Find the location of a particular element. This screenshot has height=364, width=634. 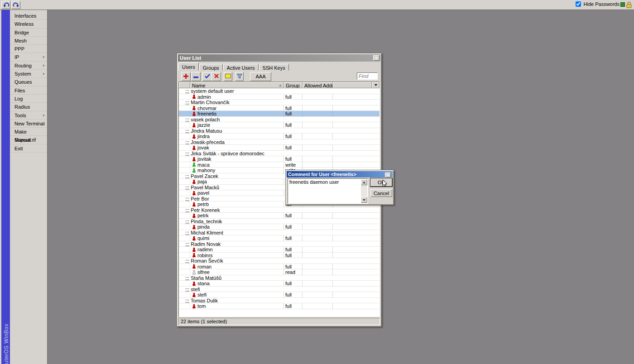

comment-row: ;;; Petr Korenek is located at coordinates (279, 210).